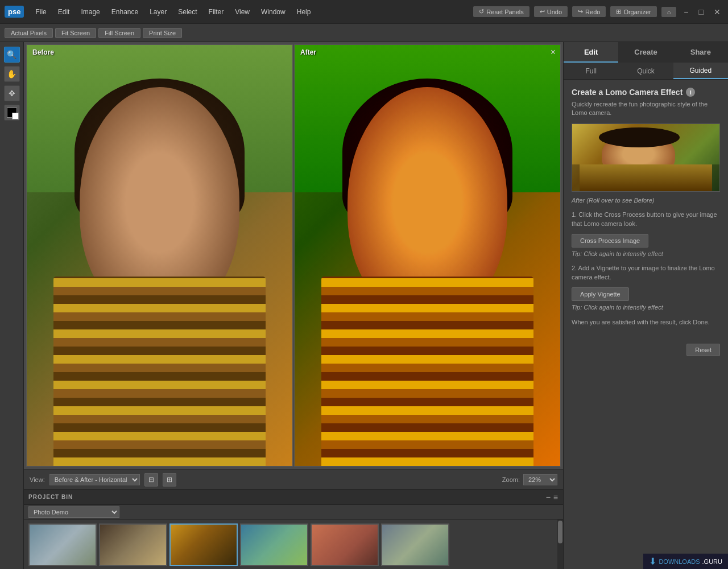 The image size is (728, 569). What do you see at coordinates (51, 497) in the screenshot?
I see `project-bin-title: PROJECT BIN` at bounding box center [51, 497].